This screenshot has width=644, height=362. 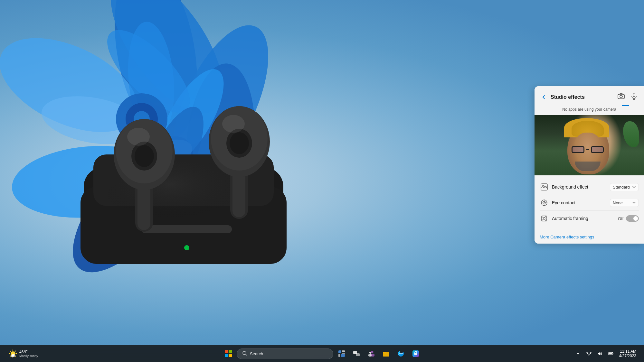 What do you see at coordinates (624, 187) in the screenshot?
I see `background-effect-dropdown: Standard` at bounding box center [624, 187].